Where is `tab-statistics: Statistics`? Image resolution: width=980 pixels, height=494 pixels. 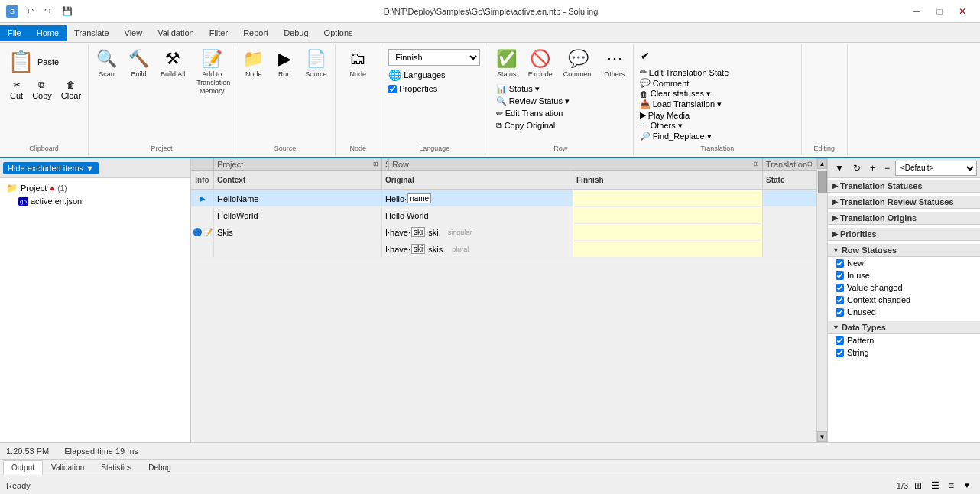
tab-statistics: Statistics is located at coordinates (116, 468).